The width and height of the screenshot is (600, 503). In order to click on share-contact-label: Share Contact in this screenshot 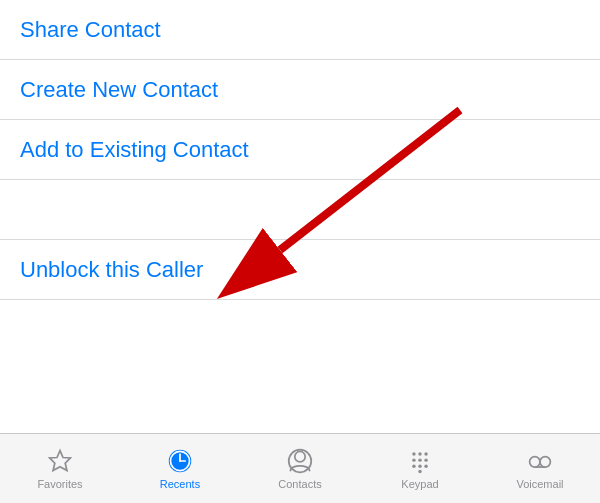, I will do `click(90, 30)`.